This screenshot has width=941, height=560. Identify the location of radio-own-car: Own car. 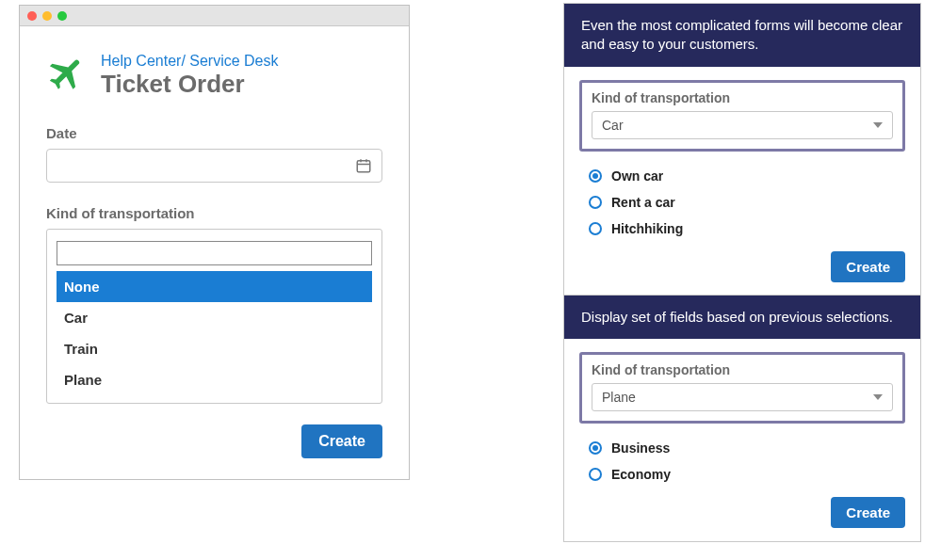
(747, 176).